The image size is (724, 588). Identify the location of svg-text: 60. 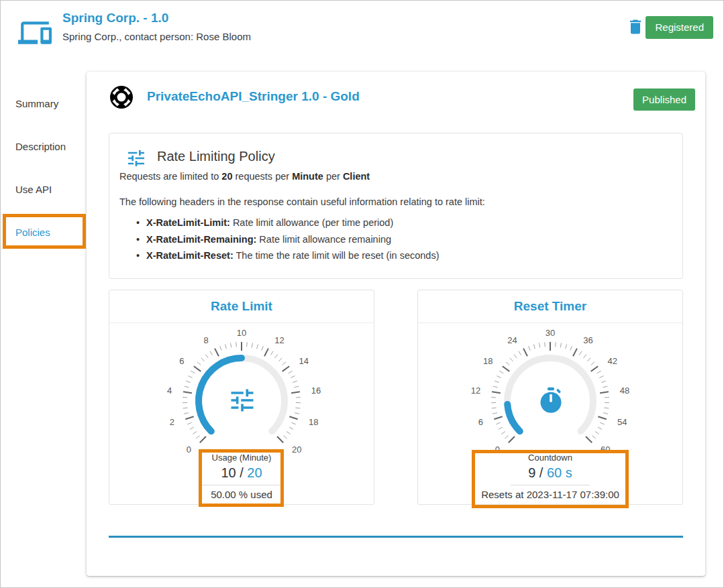
(605, 449).